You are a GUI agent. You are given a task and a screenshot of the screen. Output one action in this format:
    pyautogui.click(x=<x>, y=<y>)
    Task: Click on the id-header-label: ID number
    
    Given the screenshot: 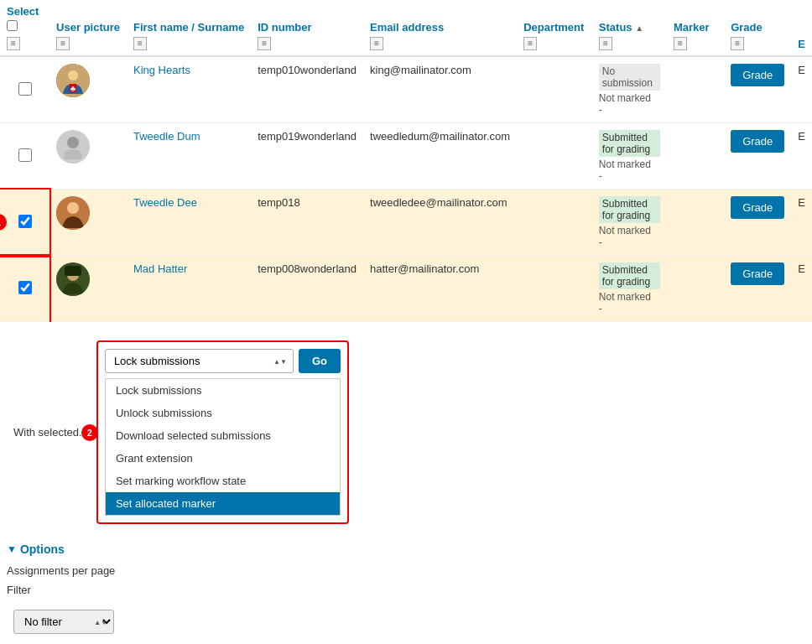 What is the action you would take?
    pyautogui.click(x=284, y=27)
    